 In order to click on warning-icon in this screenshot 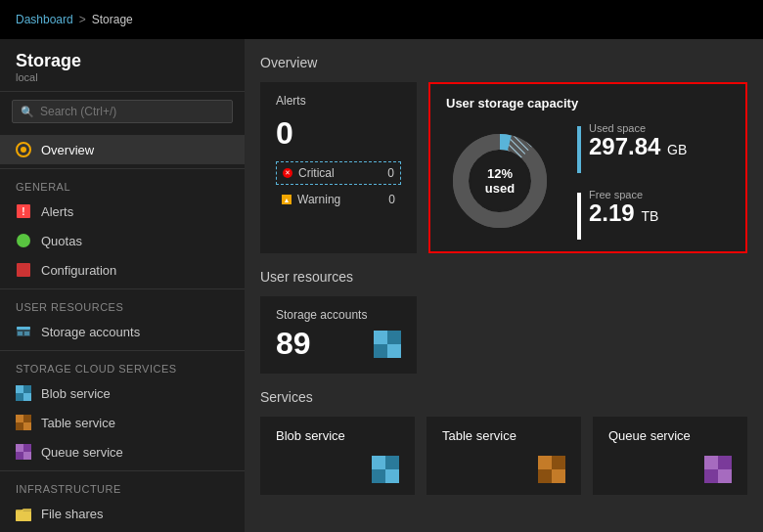, I will do `click(287, 200)`.